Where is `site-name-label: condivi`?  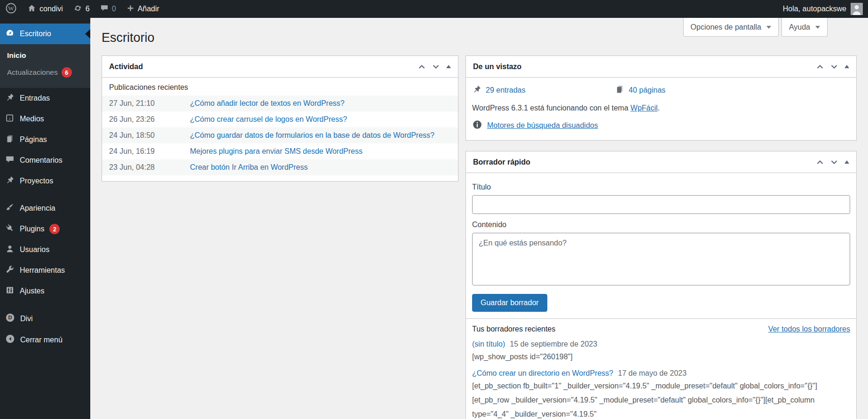 site-name-label: condivi is located at coordinates (51, 9).